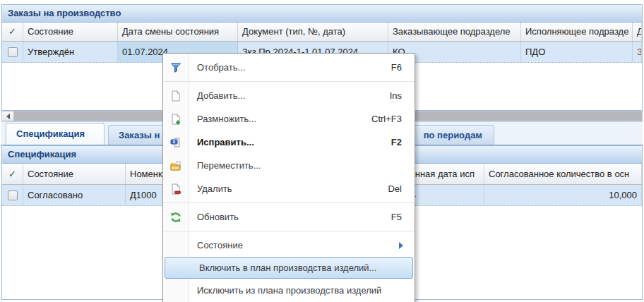 This screenshot has height=302, width=644. What do you see at coordinates (176, 166) in the screenshot?
I see `move-folder-icon` at bounding box center [176, 166].